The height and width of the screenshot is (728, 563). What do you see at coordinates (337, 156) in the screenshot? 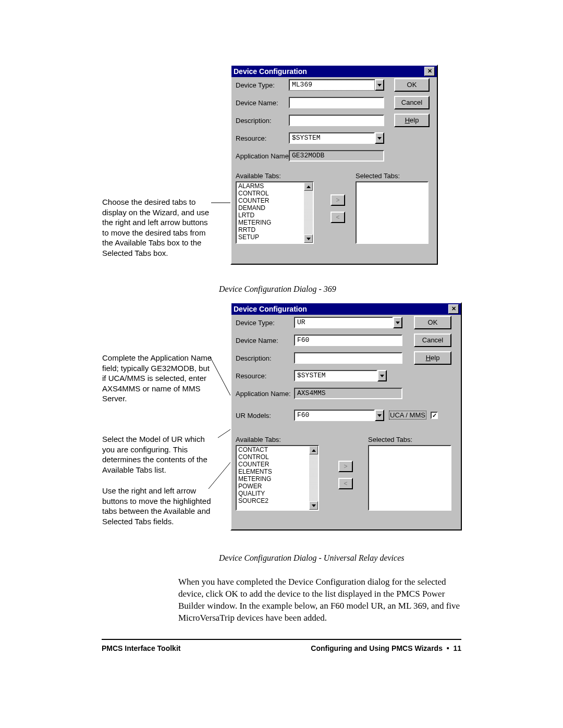
I see `application-name-input: GE32MODB` at bounding box center [337, 156].